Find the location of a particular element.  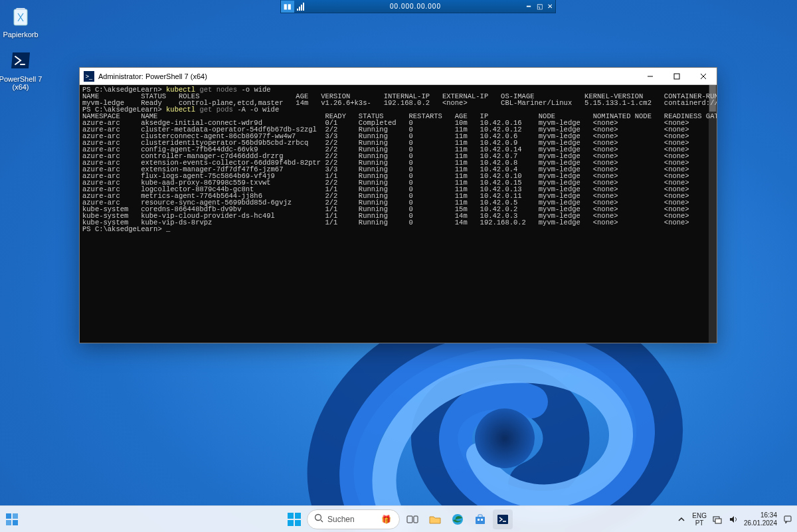

search-icon is located at coordinates (319, 519).